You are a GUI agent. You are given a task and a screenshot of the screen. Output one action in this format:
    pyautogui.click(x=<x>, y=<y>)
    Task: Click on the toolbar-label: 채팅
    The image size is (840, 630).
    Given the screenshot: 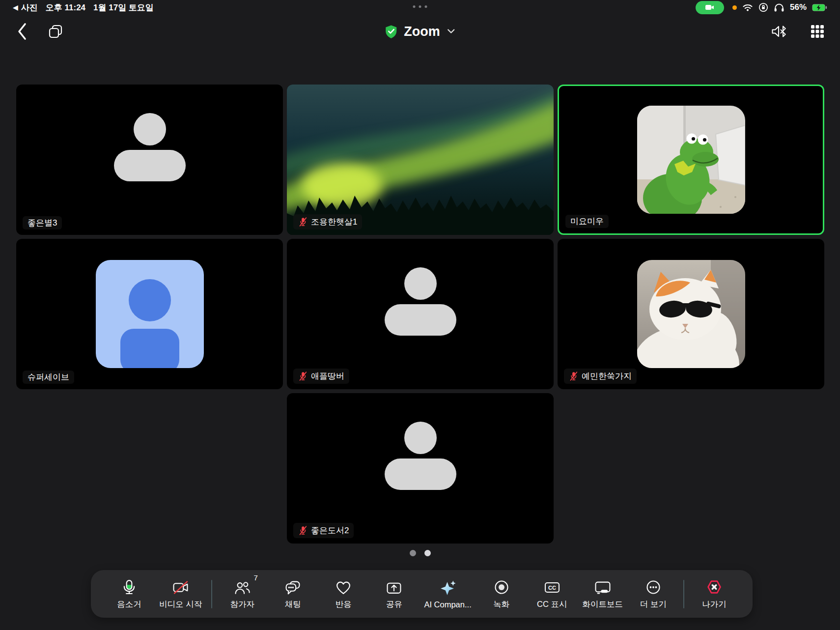 What is the action you would take?
    pyautogui.click(x=293, y=604)
    